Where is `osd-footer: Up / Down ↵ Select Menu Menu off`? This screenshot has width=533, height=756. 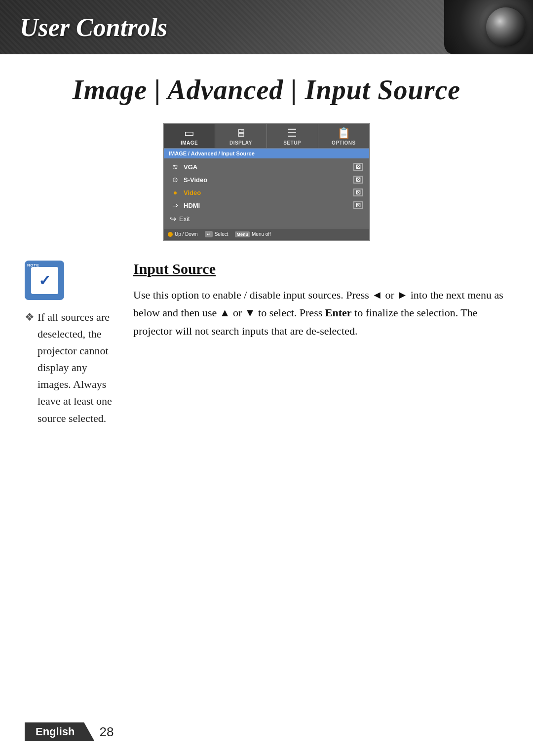
osd-footer: Up / Down ↵ Select Menu Menu off is located at coordinates (266, 234).